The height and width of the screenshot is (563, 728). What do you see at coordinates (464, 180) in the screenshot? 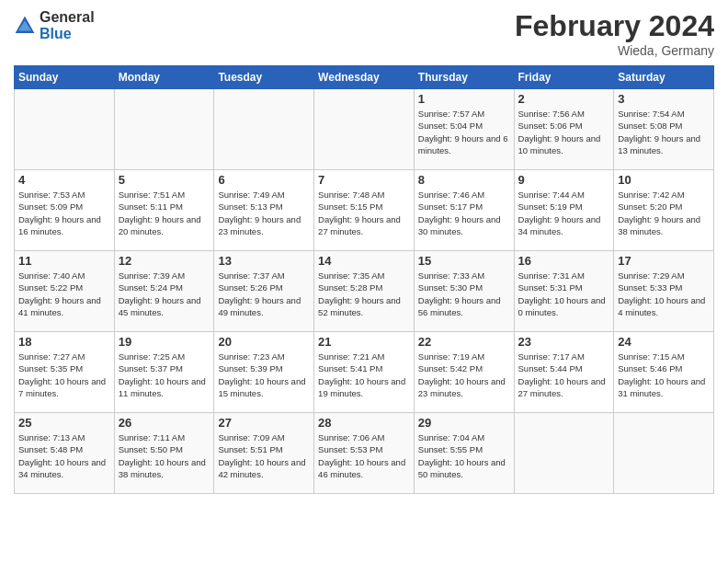
I see `day-number: 8` at bounding box center [464, 180].